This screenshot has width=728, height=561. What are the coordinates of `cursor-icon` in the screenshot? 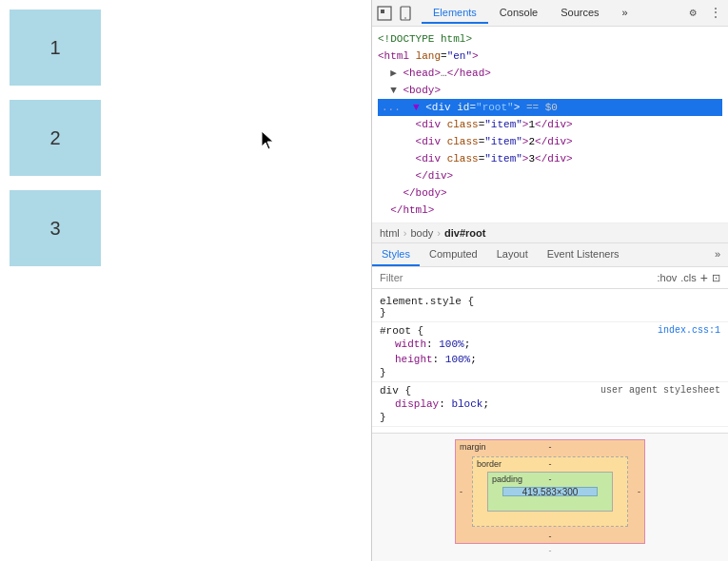 It's located at (269, 141).